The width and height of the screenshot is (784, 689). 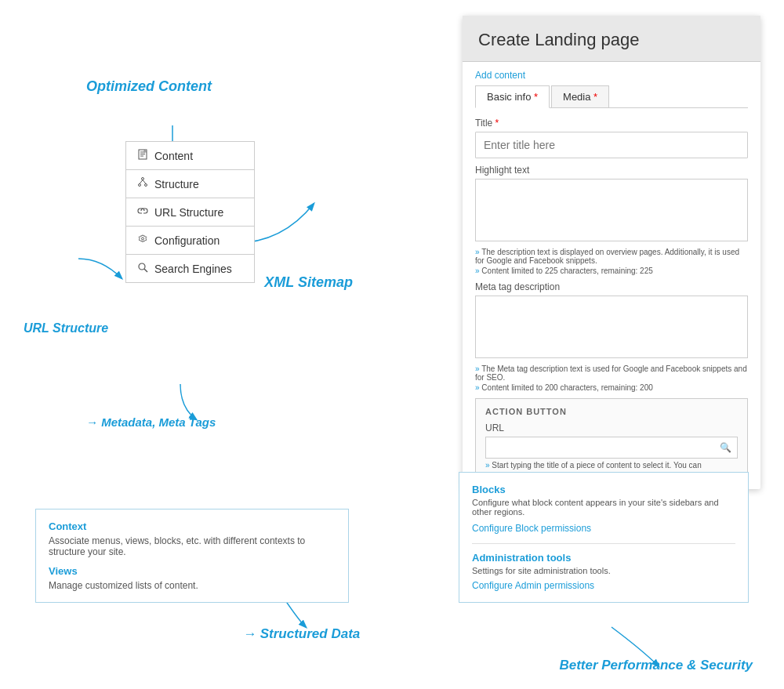 What do you see at coordinates (612, 466) in the screenshot?
I see `url-hint: Start typing the title of a piece of con…` at bounding box center [612, 466].